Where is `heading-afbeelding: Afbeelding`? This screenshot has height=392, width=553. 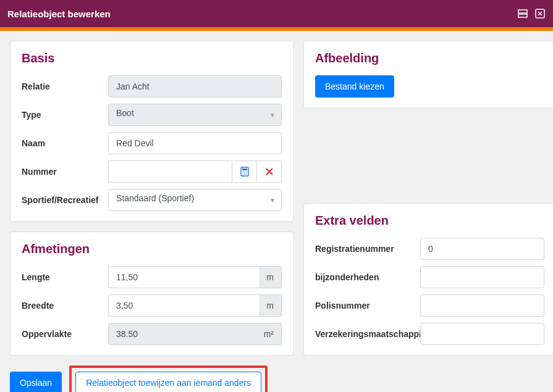
heading-afbeelding: Afbeelding is located at coordinates (430, 58).